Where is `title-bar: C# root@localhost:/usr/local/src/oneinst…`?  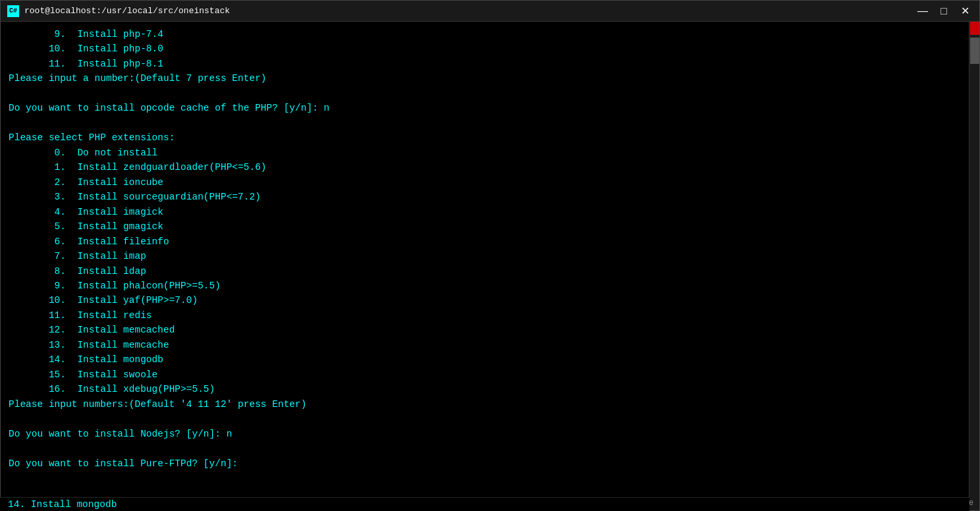 title-bar: C# root@localhost:/usr/local/src/oneinst… is located at coordinates (490, 11).